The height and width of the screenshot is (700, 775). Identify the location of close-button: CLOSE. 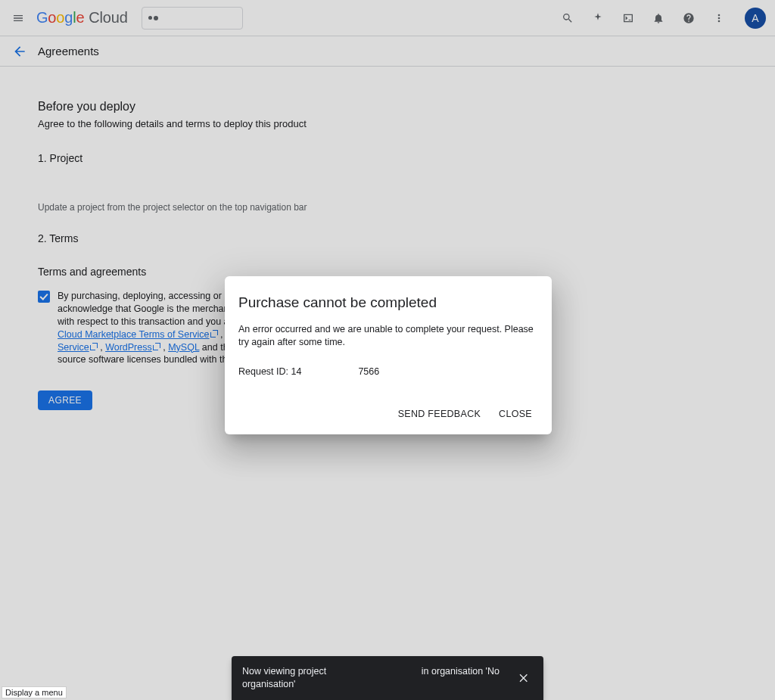
(515, 414).